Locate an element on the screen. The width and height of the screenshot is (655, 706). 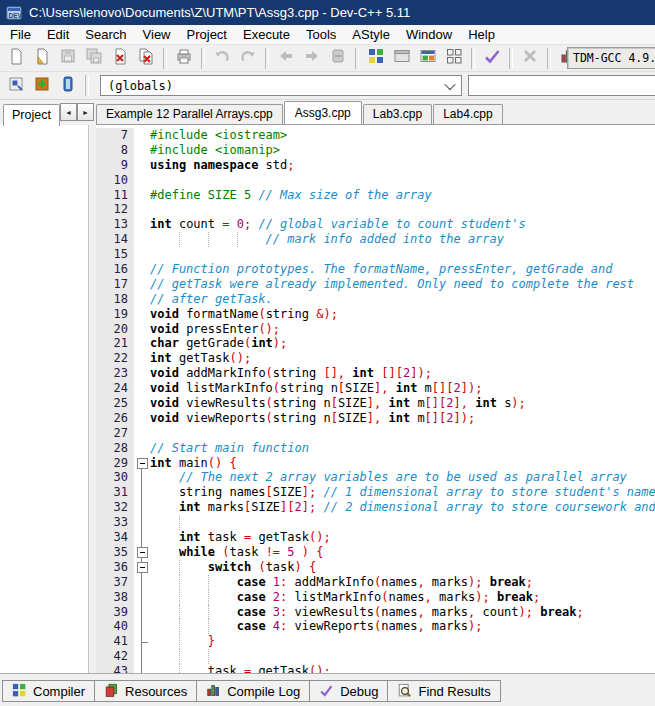
line-number: 32 is located at coordinates (115, 508).